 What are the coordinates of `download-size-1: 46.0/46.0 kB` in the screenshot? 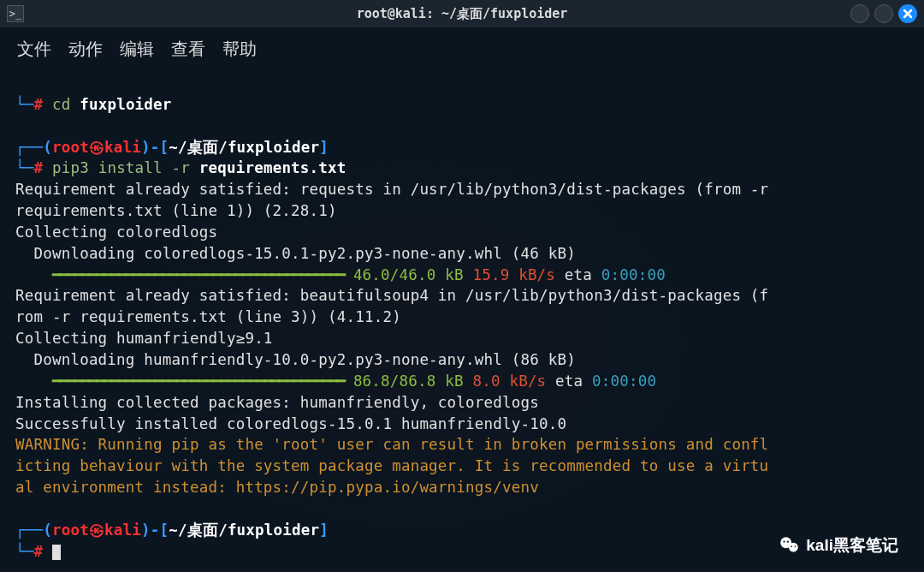 It's located at (409, 275).